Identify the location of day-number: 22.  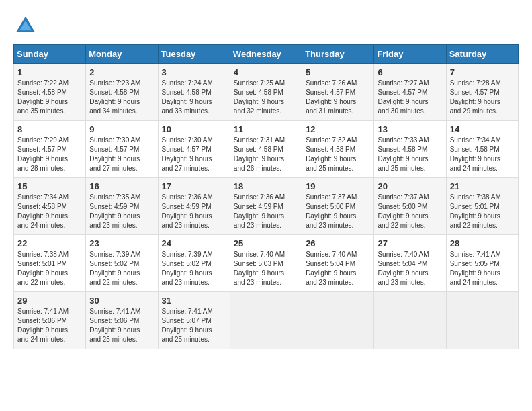
(50, 243).